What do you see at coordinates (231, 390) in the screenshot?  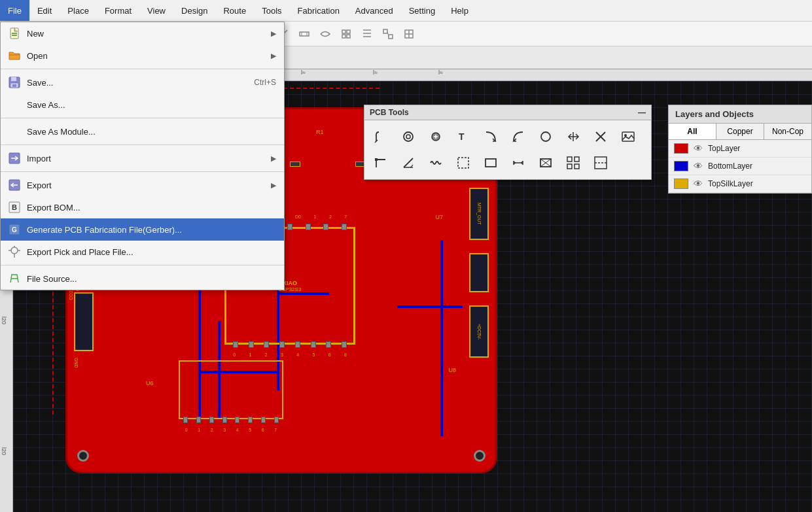 I see `u6-outline: 01234567` at bounding box center [231, 390].